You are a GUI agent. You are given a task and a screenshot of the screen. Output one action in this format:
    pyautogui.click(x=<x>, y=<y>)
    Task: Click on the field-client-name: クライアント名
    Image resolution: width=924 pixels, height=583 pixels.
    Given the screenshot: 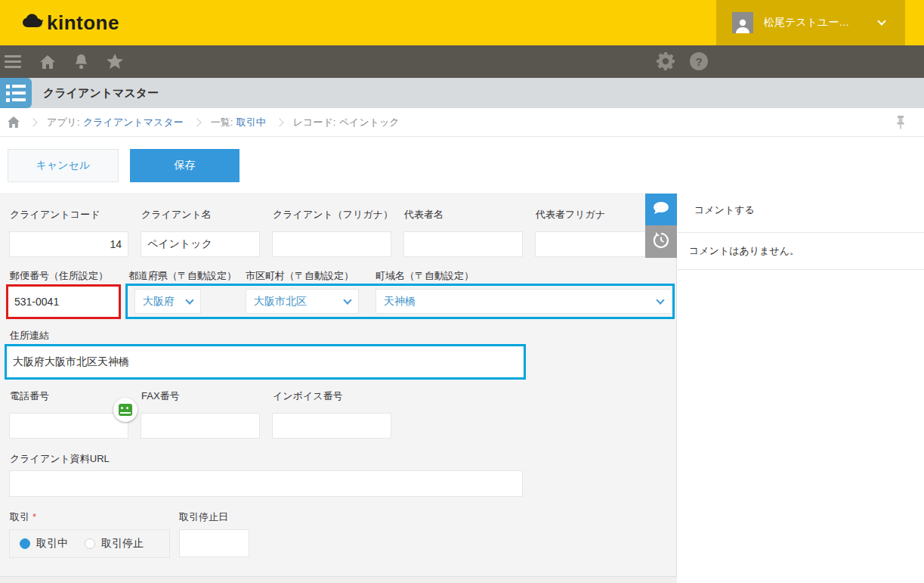 What is the action you would take?
    pyautogui.click(x=200, y=233)
    